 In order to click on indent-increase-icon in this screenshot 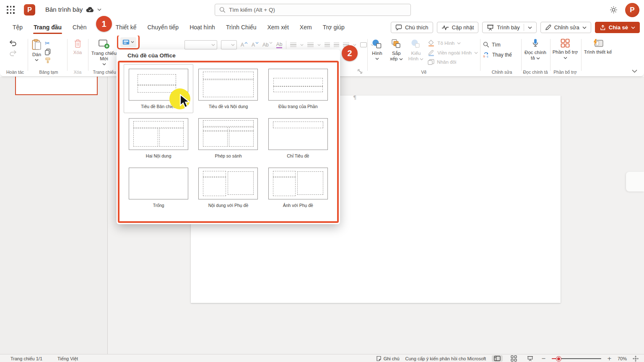, I will do `click(336, 45)`.